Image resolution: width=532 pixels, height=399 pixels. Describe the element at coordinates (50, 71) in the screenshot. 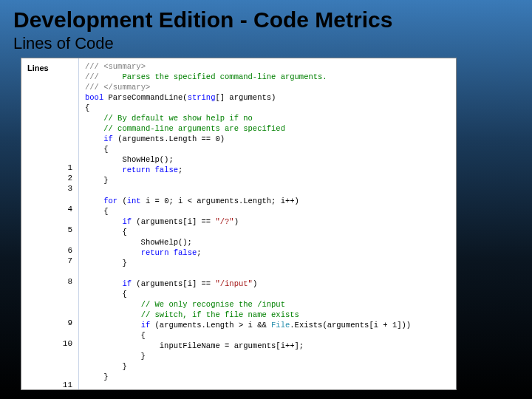

I see `gutter-header: Lines` at that location.